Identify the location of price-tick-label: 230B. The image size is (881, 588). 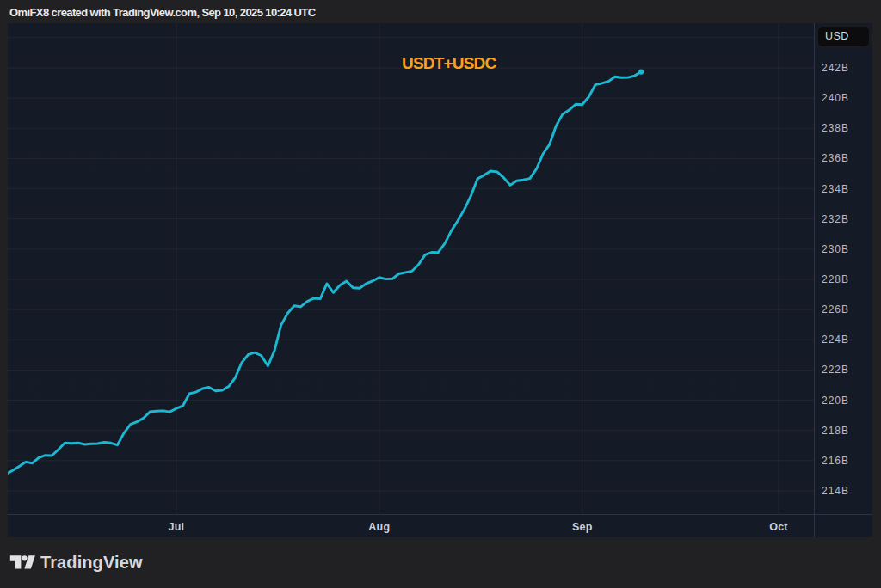
(847, 249).